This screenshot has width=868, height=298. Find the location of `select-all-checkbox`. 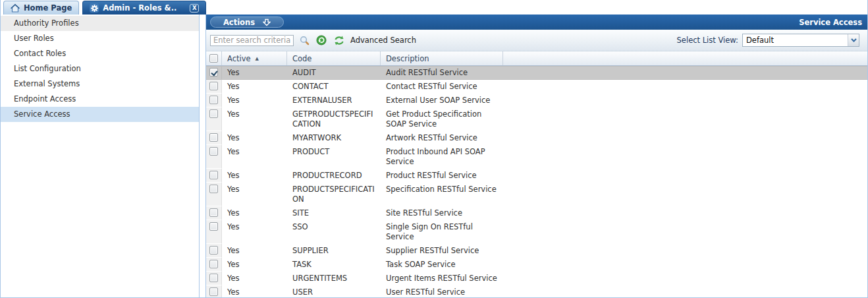

select-all-checkbox is located at coordinates (213, 58).